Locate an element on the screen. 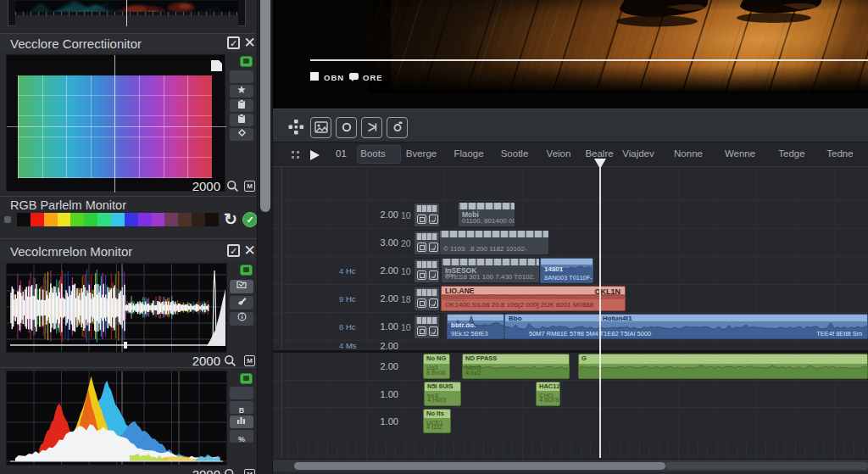 The height and width of the screenshot is (474, 868). ruler-label-sootle: Sootle is located at coordinates (515, 153).